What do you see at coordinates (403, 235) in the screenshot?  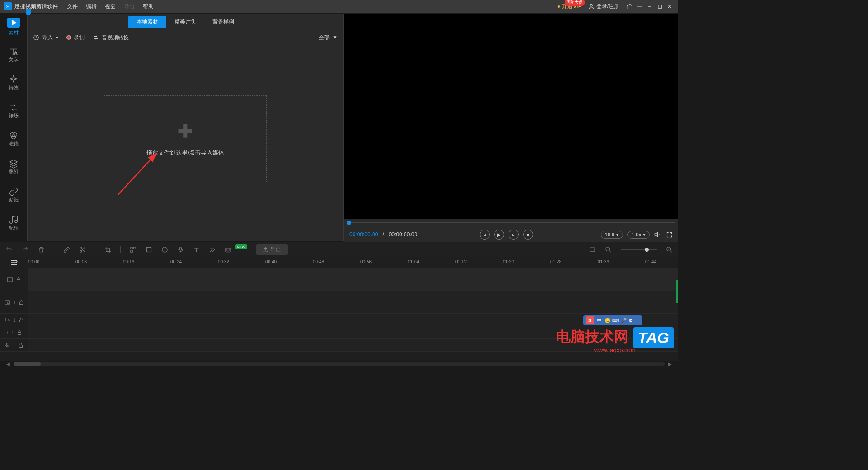 I see `time-total: 00:00:00.00` at bounding box center [403, 235].